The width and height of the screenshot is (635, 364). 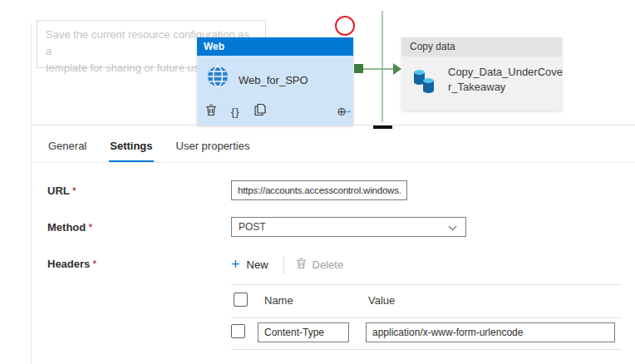 What do you see at coordinates (288, 264) in the screenshot?
I see `headers-toolbar: + New Delete` at bounding box center [288, 264].